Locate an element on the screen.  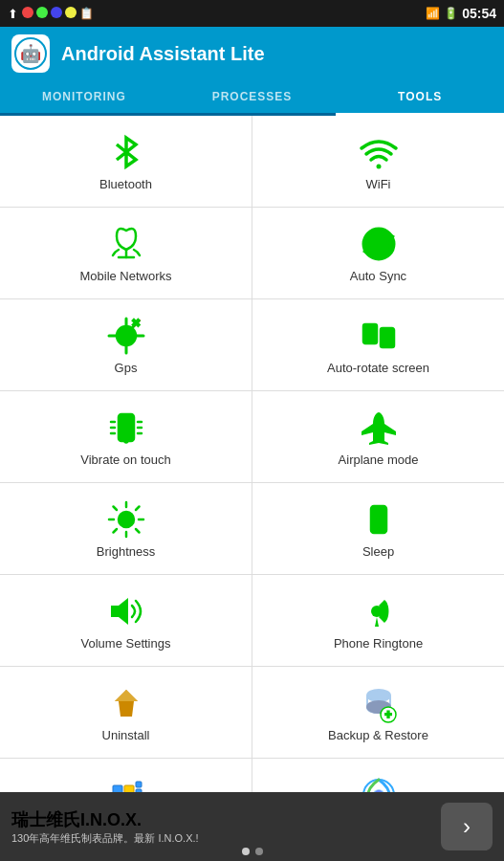
tab-processes: PROCESSES is located at coordinates (252, 97).